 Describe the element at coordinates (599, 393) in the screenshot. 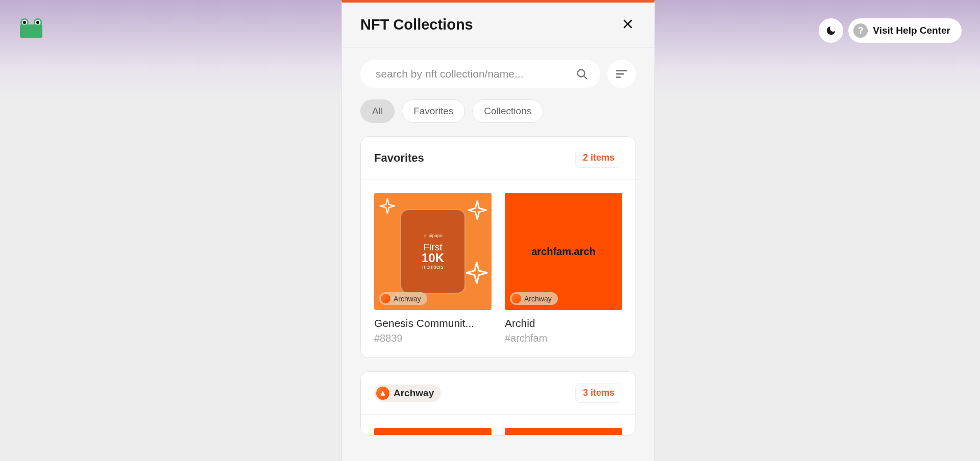

I see `archway-count: 3 items` at that location.